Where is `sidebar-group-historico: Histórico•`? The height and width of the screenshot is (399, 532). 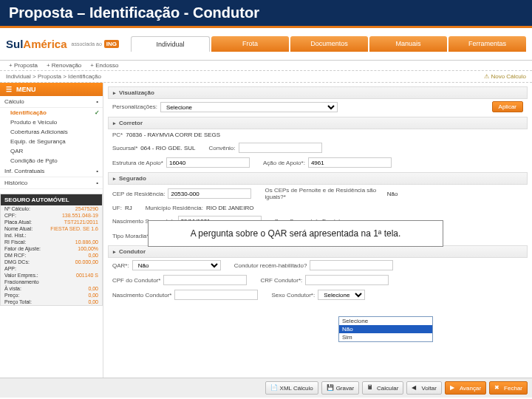 sidebar-group-historico: Histórico• is located at coordinates (52, 183).